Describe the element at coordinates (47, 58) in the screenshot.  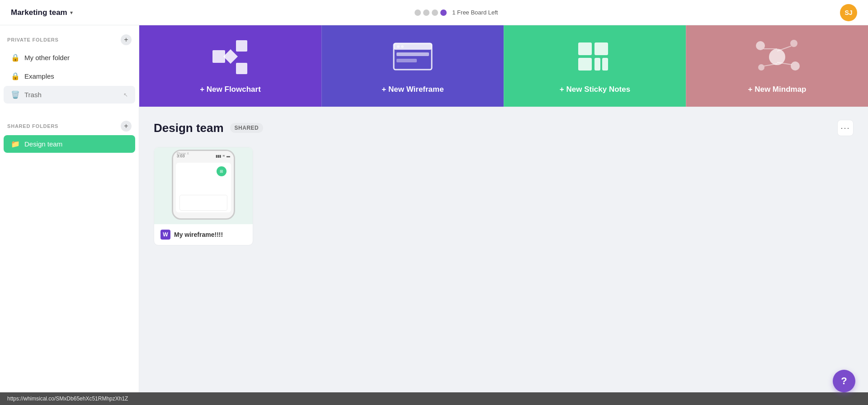
I see `sidebar-label-my-other-folder: My other folder` at that location.